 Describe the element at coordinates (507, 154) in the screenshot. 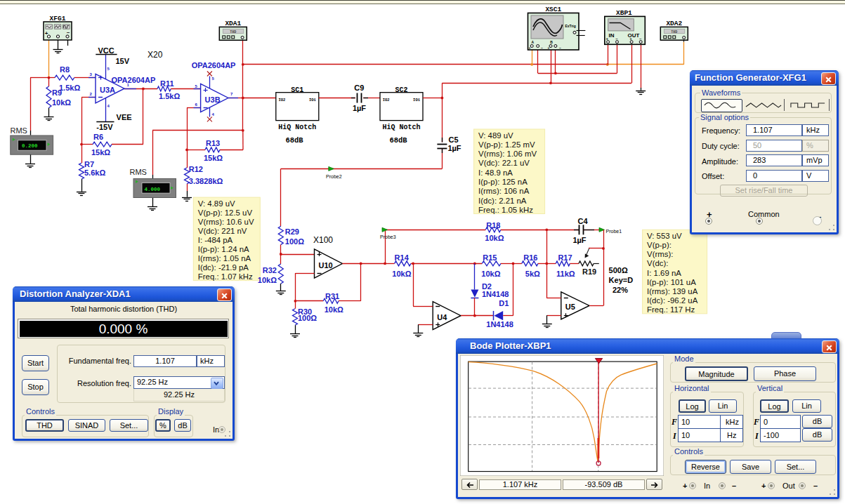

I see `svg-text: V(rms): 1.06 mV` at that location.